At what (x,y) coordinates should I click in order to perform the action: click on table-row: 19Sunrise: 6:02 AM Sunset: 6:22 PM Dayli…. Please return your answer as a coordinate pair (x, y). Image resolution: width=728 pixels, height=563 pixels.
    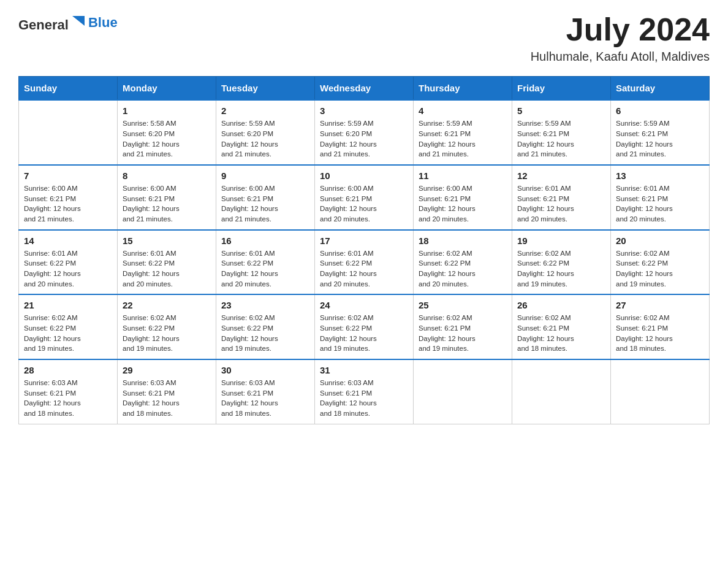
    Looking at the image, I should click on (561, 262).